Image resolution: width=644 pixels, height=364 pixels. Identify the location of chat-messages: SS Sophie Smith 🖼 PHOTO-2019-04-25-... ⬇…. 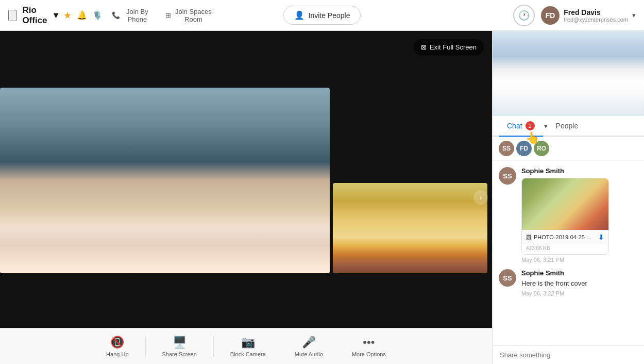
(568, 253).